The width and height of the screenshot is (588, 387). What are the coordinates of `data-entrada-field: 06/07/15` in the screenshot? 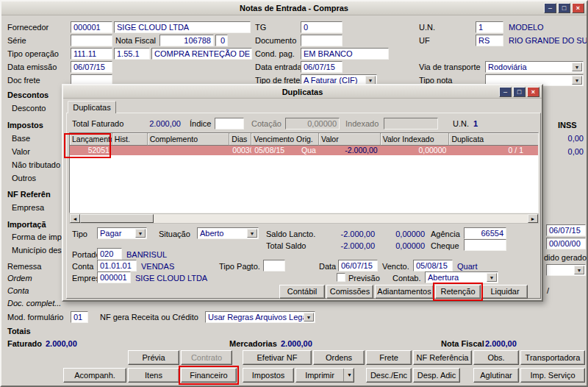 It's located at (322, 67).